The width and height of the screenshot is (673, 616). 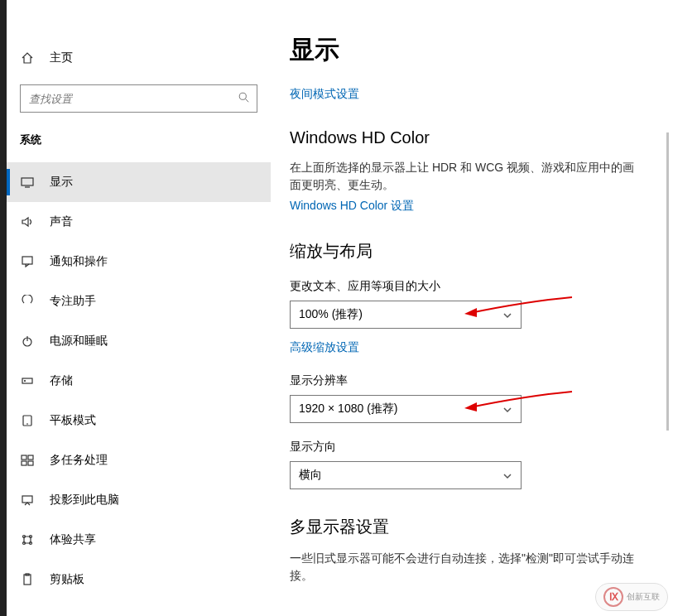 What do you see at coordinates (139, 540) in the screenshot?
I see `sidebar-item-shared: 体验共享` at bounding box center [139, 540].